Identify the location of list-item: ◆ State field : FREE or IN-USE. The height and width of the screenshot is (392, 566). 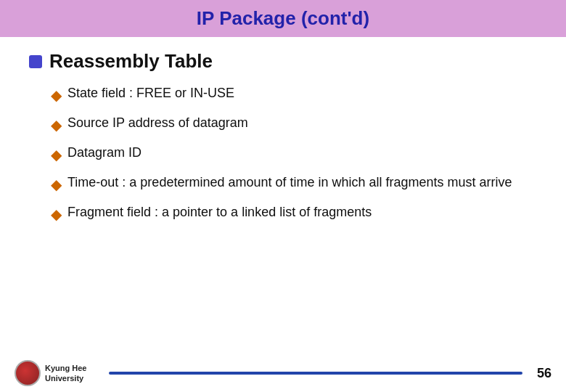
(294, 94).